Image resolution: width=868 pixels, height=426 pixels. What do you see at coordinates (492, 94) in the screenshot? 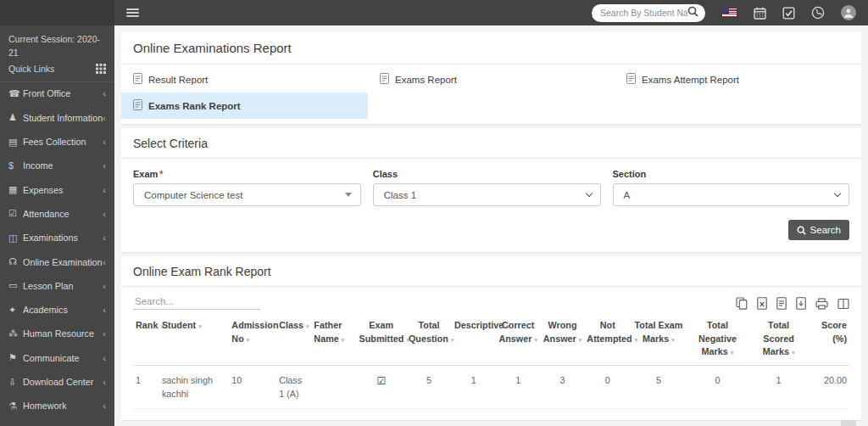
I see `report-links-grid: Result ReportExams ReportExams Attempt R…` at bounding box center [492, 94].